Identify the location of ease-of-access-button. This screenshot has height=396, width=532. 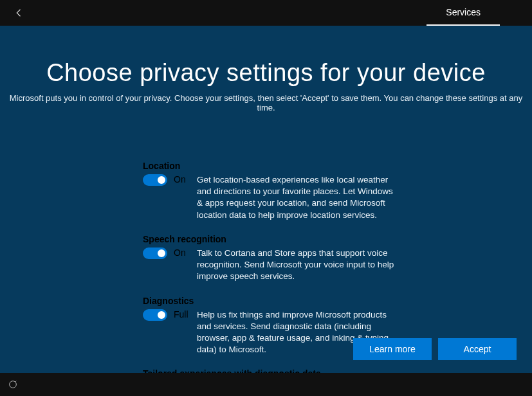
(13, 384).